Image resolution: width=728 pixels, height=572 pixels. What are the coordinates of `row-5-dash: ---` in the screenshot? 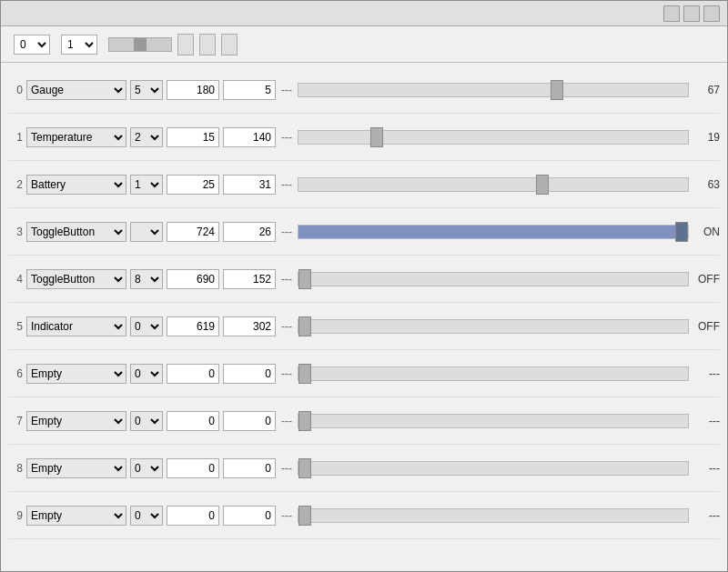 It's located at (287, 326).